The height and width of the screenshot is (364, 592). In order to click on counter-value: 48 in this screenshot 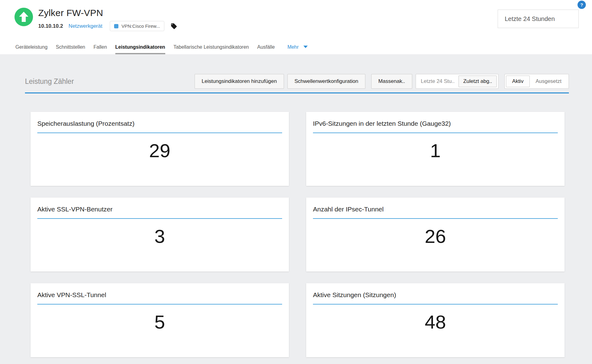, I will do `click(435, 322)`.